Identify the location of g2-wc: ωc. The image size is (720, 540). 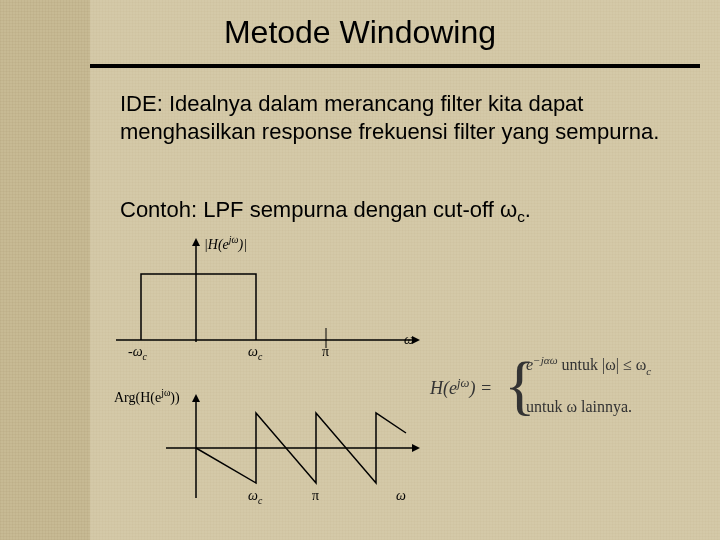
(255, 497).